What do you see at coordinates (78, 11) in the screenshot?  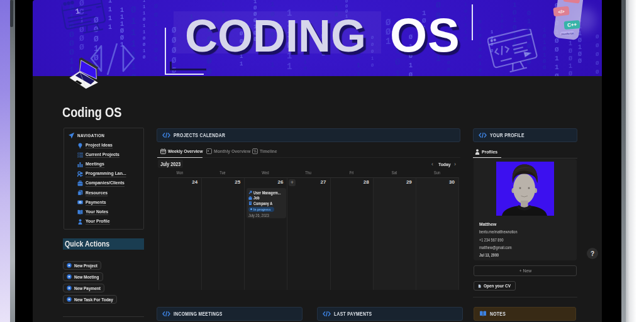 I see `svg-text: 1` at bounding box center [78, 11].